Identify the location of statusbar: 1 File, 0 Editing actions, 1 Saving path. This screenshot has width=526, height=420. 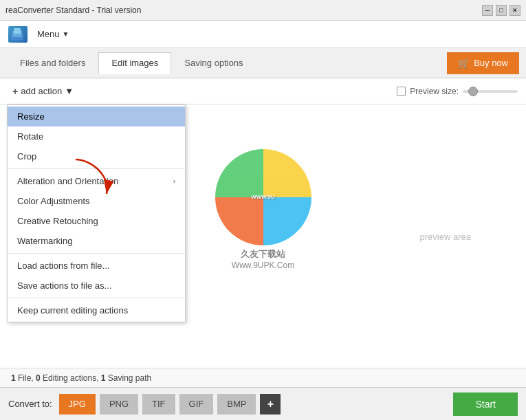
(263, 377).